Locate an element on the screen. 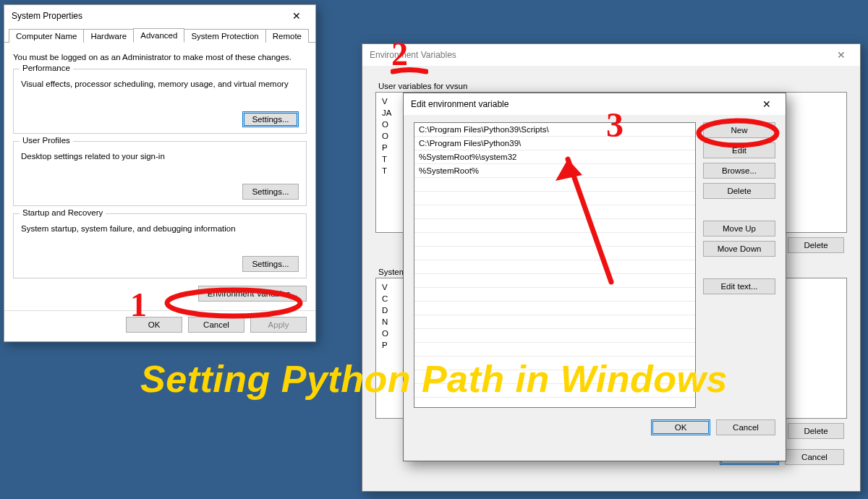 The image size is (868, 499). user-delete-button: Delete is located at coordinates (816, 245).